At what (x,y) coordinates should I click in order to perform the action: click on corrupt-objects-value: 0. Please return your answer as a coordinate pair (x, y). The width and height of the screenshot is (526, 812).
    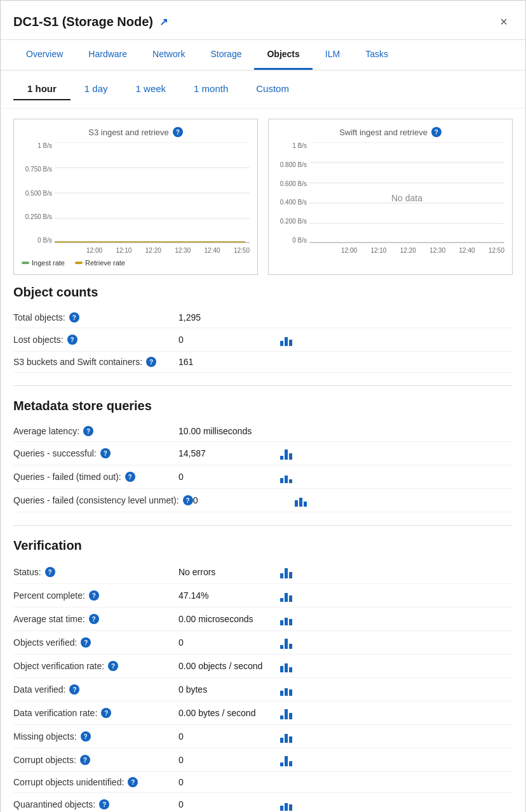
    Looking at the image, I should click on (229, 760).